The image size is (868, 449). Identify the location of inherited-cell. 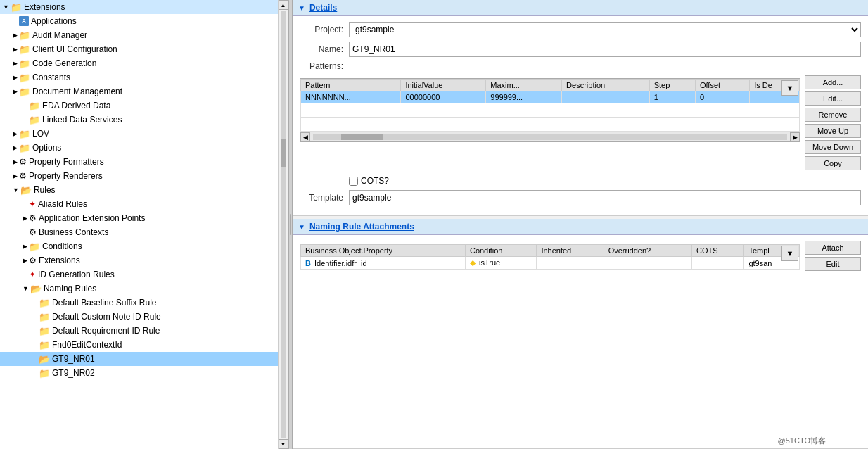
(570, 263).